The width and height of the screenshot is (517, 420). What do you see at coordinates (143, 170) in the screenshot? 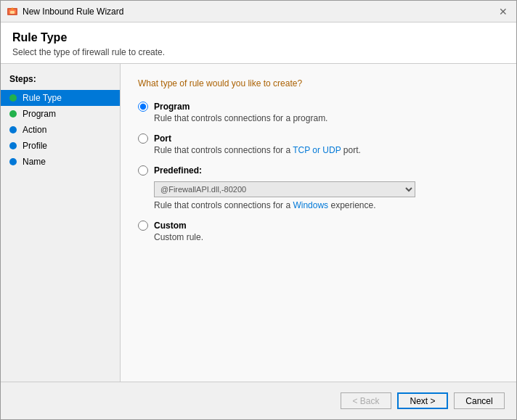
I see `radio-predefined` at bounding box center [143, 170].